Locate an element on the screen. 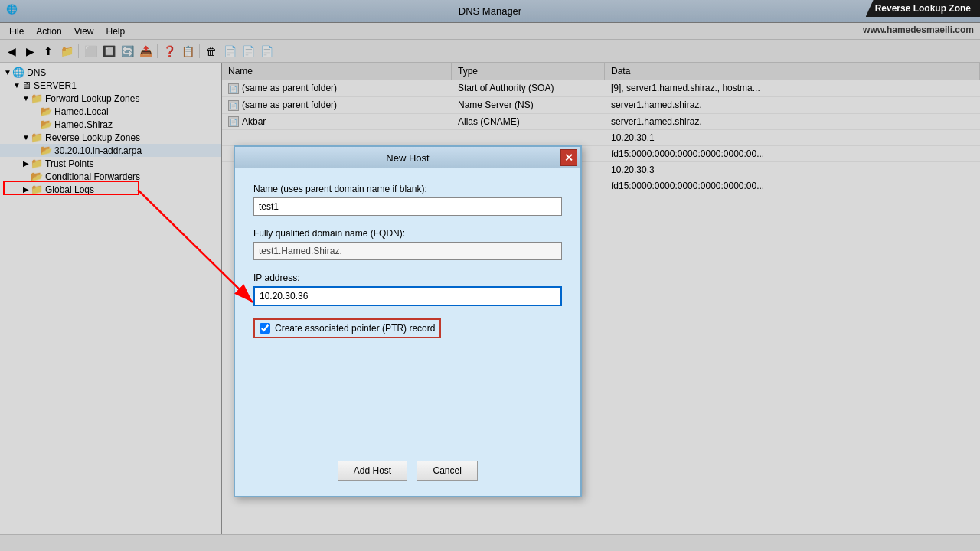 The image size is (980, 551). modal-body: Name (uses parent domain name if blank):… is located at coordinates (407, 267).